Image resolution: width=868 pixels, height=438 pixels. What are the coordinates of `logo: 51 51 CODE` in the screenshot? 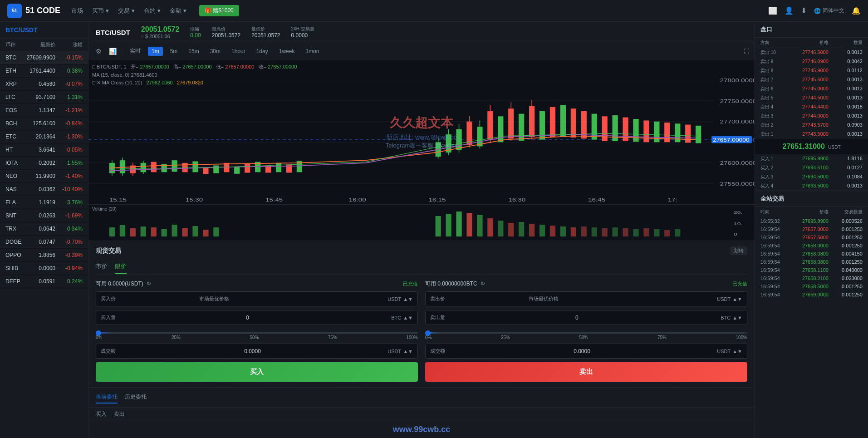 It's located at (34, 11).